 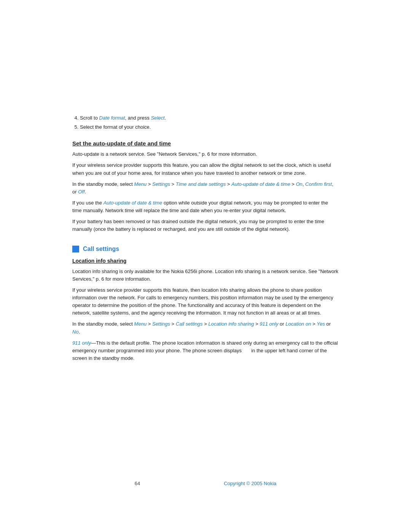 I want to click on list-item-4: Scroll to Date format, and press Select., so click(x=209, y=118).